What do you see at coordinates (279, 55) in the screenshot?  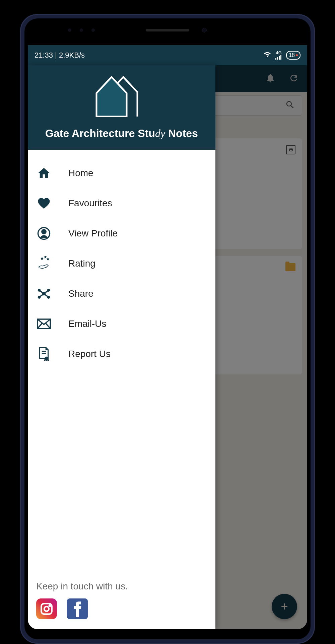 I see `signal-icon: 4G` at bounding box center [279, 55].